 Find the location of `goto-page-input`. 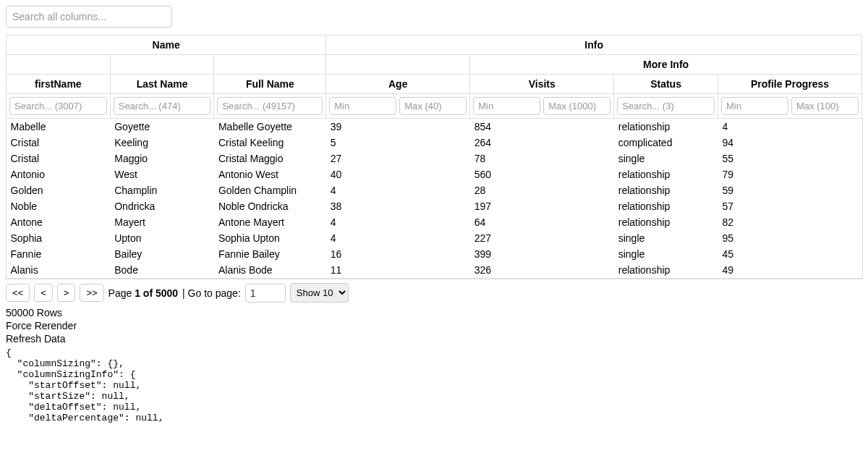

goto-page-input is located at coordinates (265, 293).